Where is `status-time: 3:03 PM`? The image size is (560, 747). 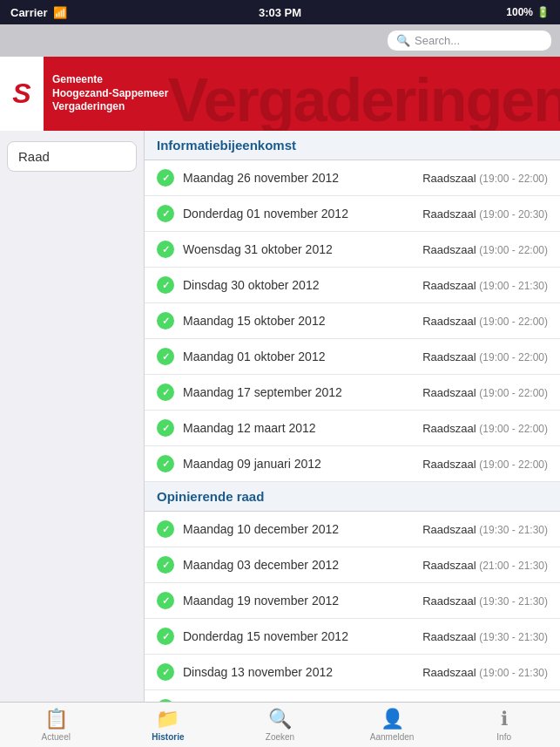
status-time: 3:03 PM is located at coordinates (280, 12).